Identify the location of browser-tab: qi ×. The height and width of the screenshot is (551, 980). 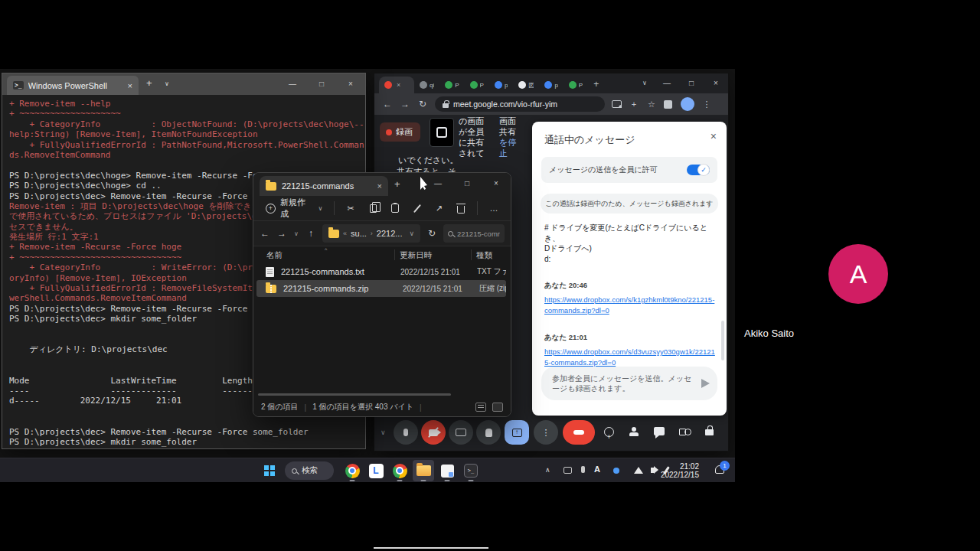
(427, 85).